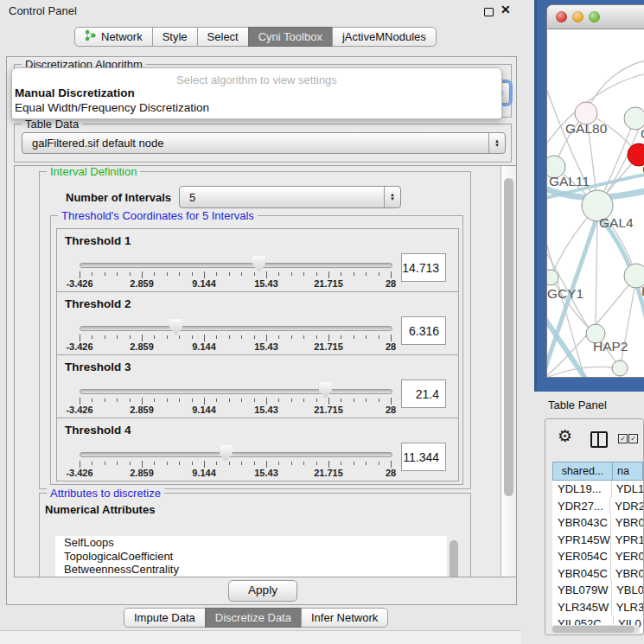  Describe the element at coordinates (598, 608) in the screenshot. I see `table-row: YLR345WYLR3` at that location.